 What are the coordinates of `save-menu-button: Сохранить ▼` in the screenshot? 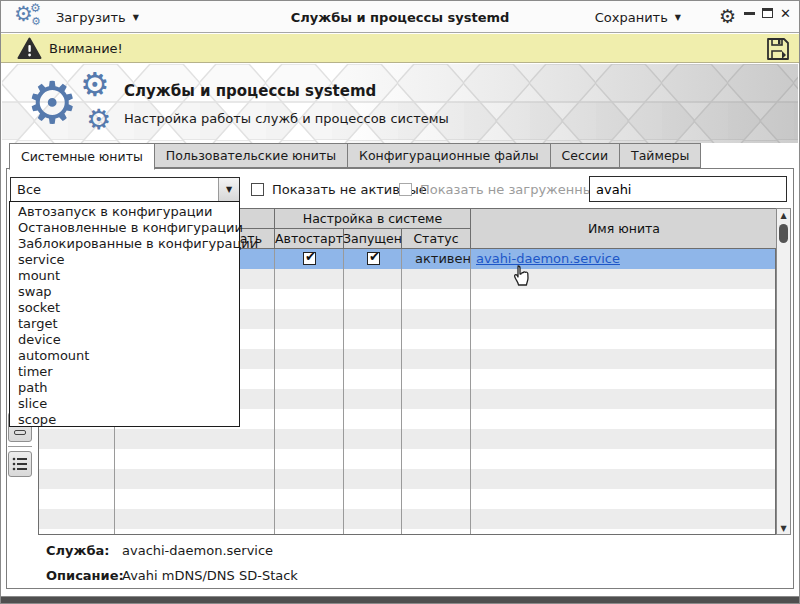 It's located at (638, 17).